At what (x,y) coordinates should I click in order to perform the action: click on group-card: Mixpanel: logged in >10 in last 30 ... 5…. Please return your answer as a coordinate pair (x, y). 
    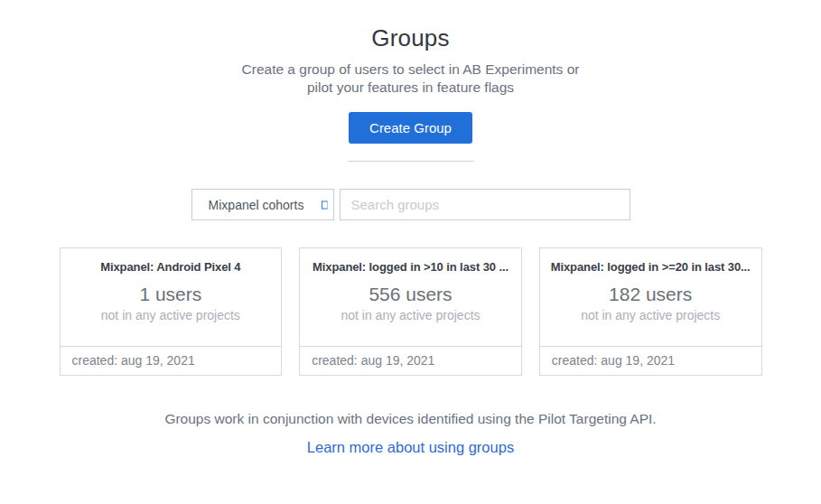
    Looking at the image, I should click on (410, 312).